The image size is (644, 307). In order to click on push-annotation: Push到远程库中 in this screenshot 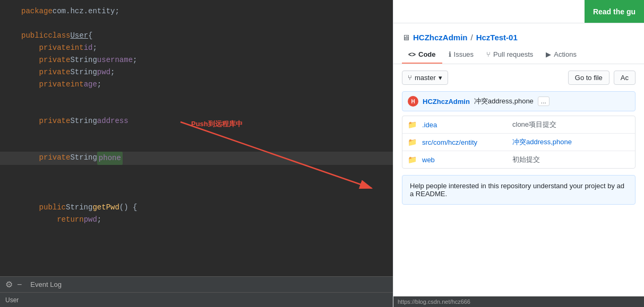, I will do `click(217, 124)`.